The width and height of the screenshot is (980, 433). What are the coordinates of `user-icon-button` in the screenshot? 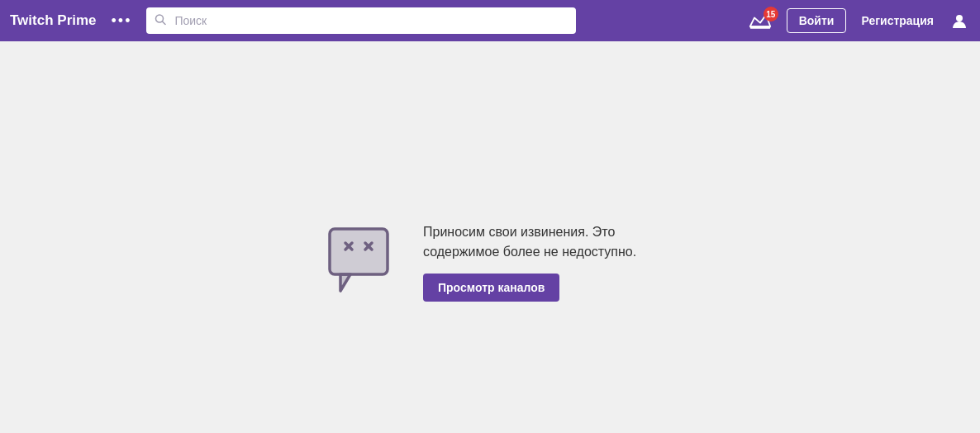 It's located at (959, 21).